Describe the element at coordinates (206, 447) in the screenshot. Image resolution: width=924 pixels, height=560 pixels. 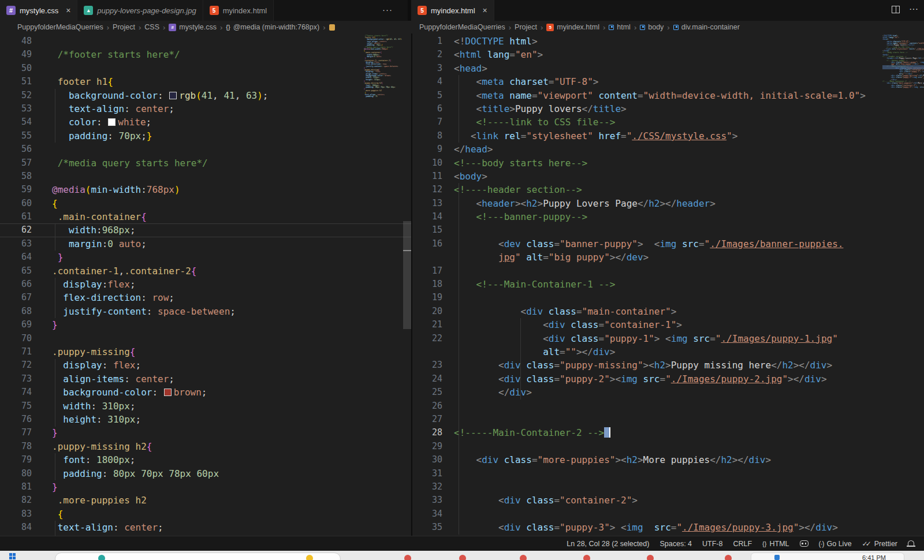
I see `code-row-78: 78.puppy-missing h2{` at that location.